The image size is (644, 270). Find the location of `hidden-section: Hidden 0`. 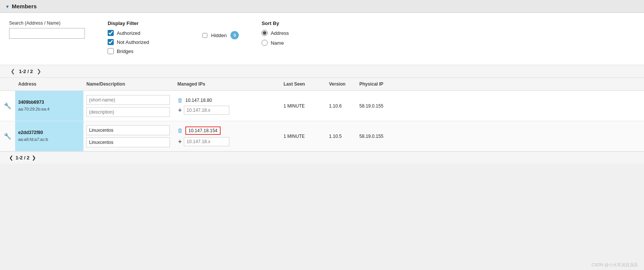

hidden-section: Hidden 0 is located at coordinates (221, 35).